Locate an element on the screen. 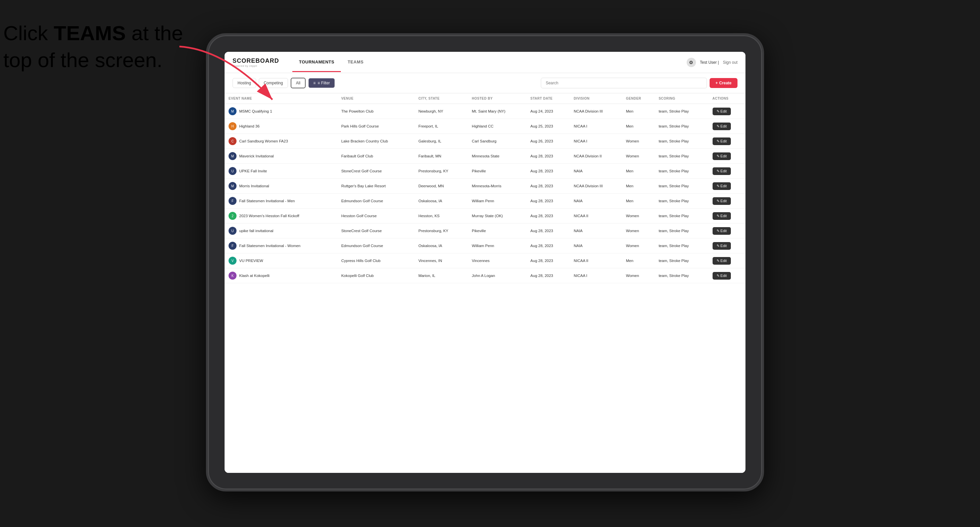 The image size is (980, 527). team-logo: V is located at coordinates (233, 261).